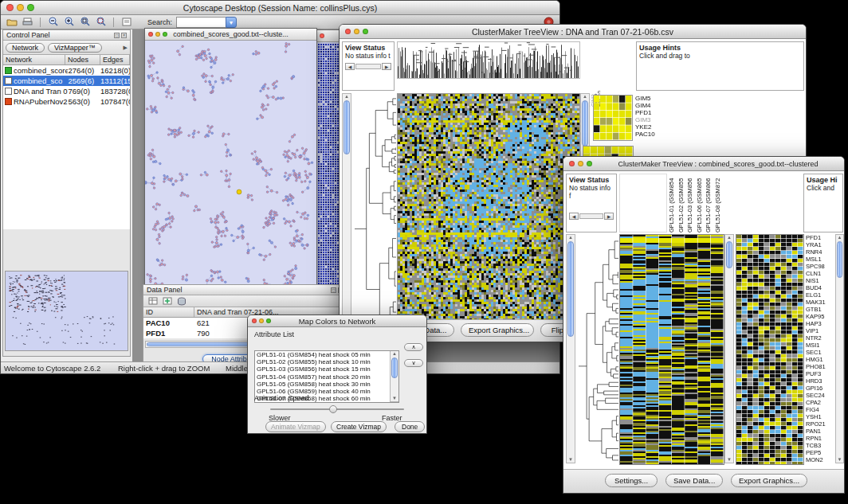 The image size is (848, 504). What do you see at coordinates (729, 349) in the screenshot?
I see `tv2-mid-scrollbar: ▲ ▼` at bounding box center [729, 349].